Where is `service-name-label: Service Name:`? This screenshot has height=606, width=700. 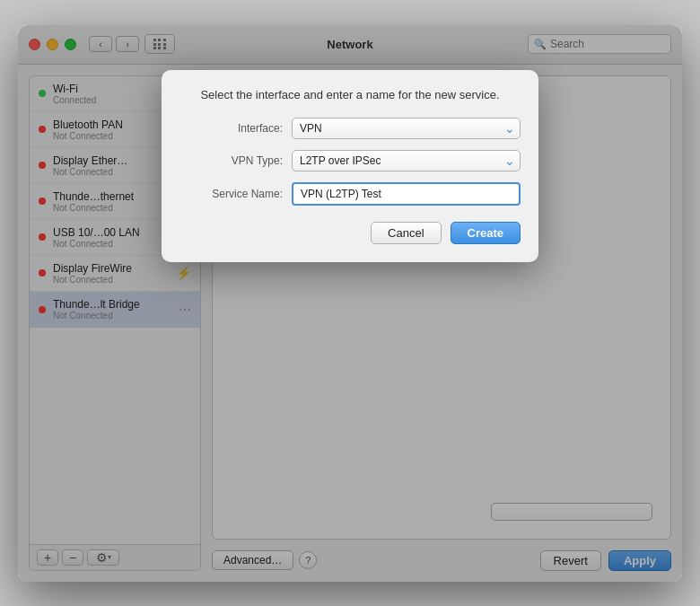
service-name-label: Service Name: is located at coordinates (232, 194).